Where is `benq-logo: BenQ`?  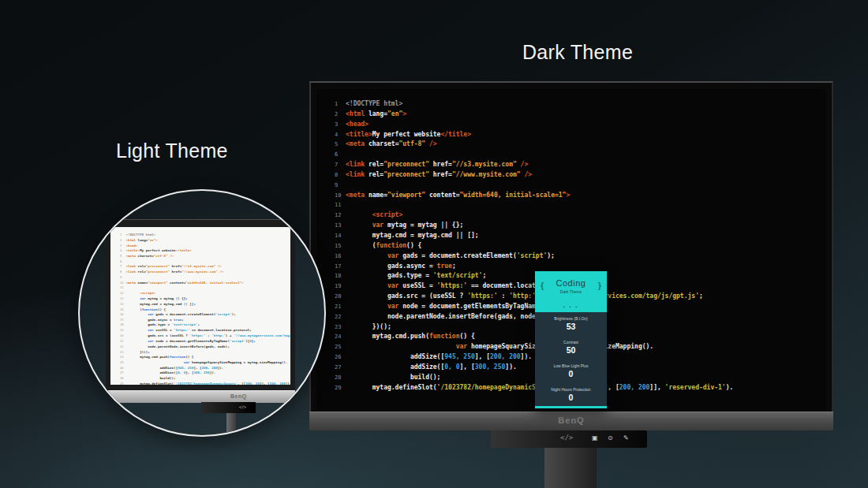
benq-logo: BenQ is located at coordinates (571, 420).